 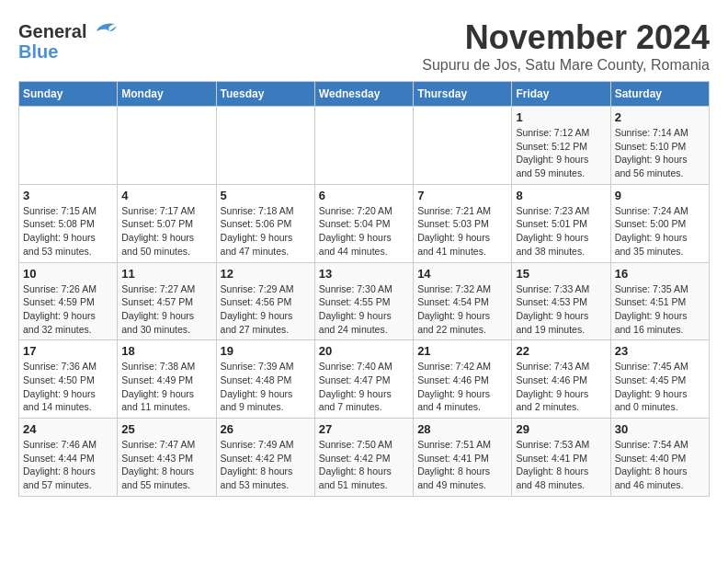 I want to click on day-number: 1, so click(x=561, y=118).